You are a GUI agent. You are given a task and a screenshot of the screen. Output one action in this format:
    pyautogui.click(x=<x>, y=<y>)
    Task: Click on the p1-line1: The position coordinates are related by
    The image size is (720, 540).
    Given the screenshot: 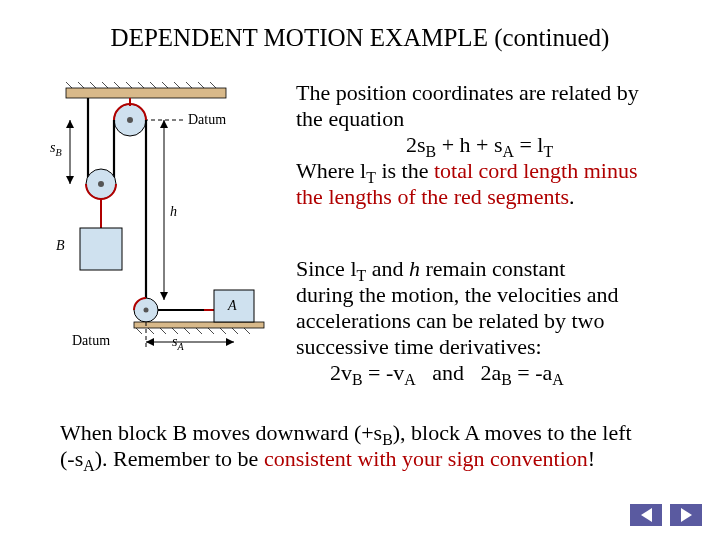 What is the action you would take?
    pyautogui.click(x=468, y=92)
    